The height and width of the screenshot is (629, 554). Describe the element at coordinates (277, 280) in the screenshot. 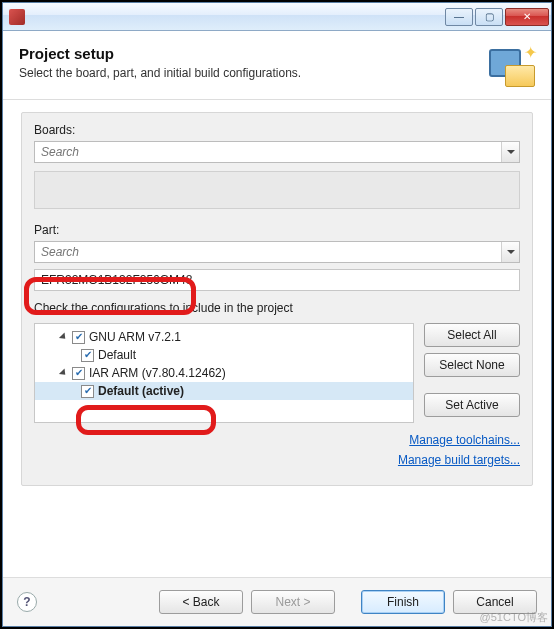

I see `part-selected-field: EFR32MG1B132F256GM48` at that location.